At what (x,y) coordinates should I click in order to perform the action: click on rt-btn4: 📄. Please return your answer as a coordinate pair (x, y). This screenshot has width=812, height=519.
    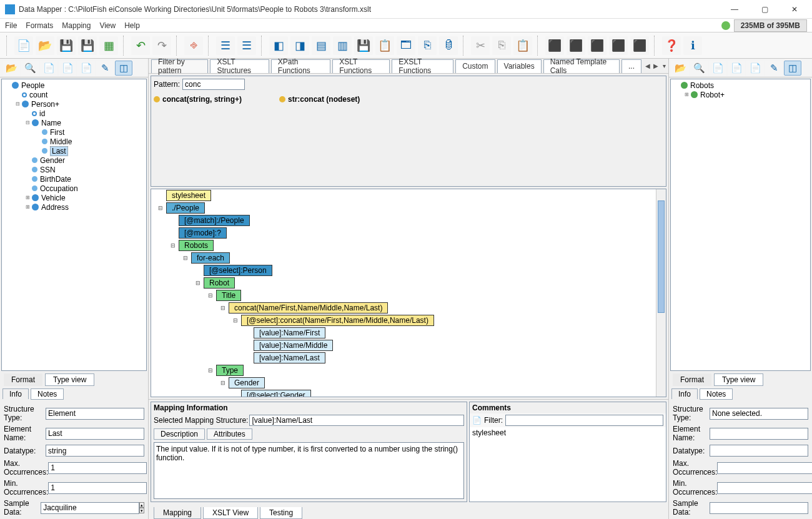
    Looking at the image, I should click on (736, 68).